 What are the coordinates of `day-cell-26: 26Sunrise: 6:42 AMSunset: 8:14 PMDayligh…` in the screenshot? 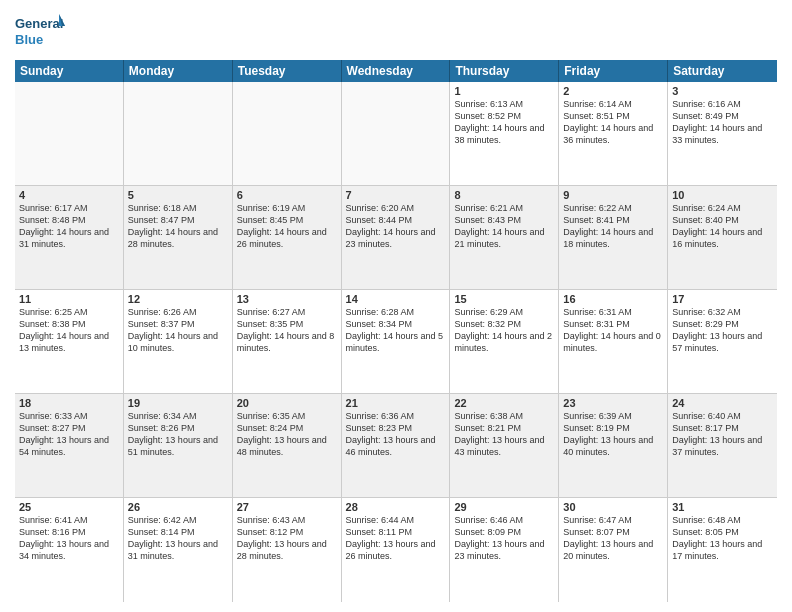 It's located at (178, 550).